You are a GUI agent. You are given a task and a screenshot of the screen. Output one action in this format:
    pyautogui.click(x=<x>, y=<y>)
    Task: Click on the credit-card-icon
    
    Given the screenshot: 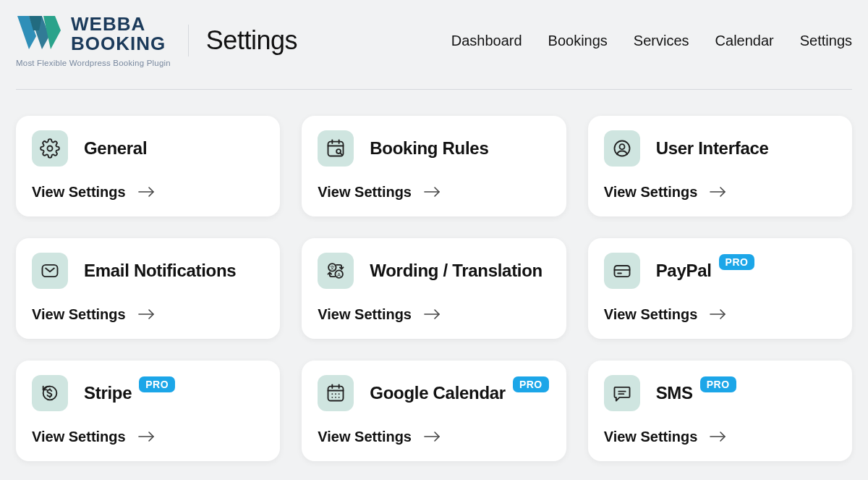 What is the action you would take?
    pyautogui.click(x=622, y=271)
    